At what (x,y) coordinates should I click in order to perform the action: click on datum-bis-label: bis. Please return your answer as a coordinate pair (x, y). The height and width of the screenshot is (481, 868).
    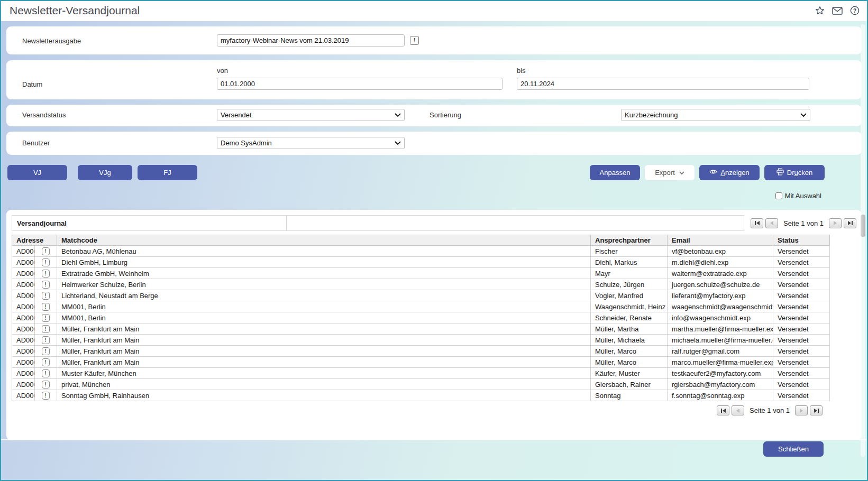
    Looking at the image, I should click on (522, 71).